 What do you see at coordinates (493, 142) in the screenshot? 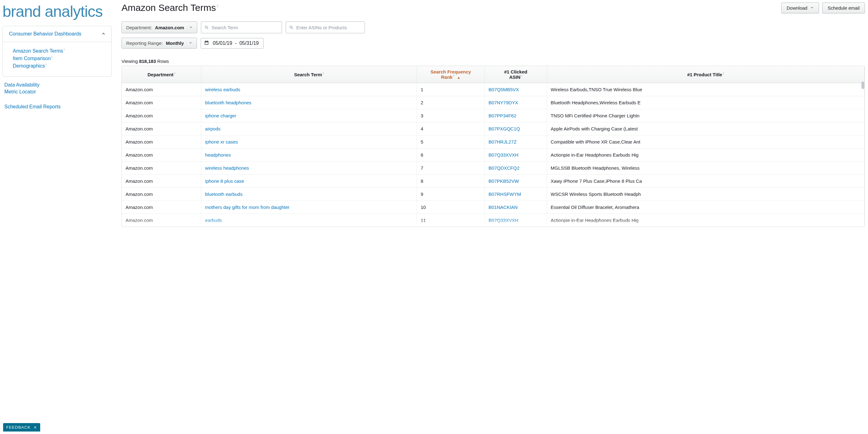
I see `table-row: Amazon.comiphone xr cases5B07HRJL27ZComp…` at bounding box center [493, 142].